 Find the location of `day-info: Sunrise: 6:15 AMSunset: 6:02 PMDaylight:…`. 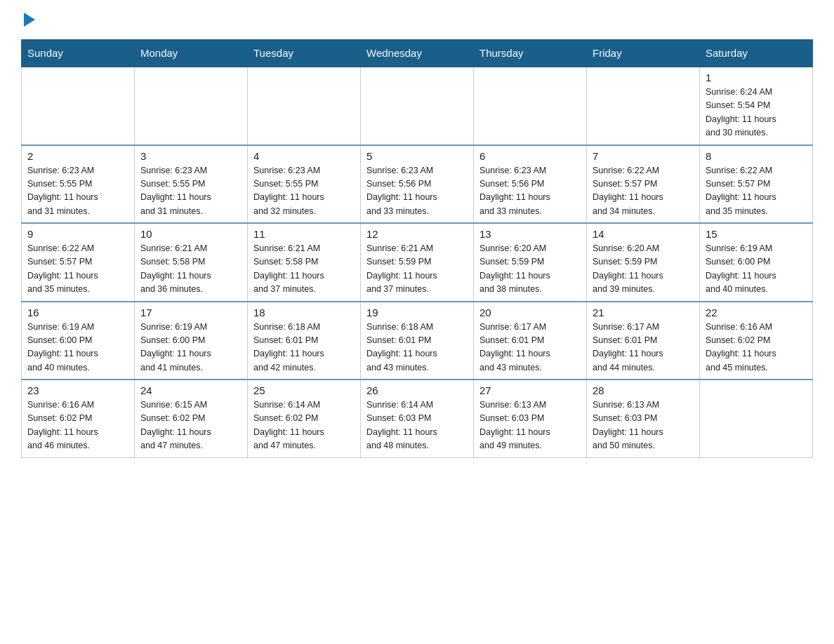

day-info: Sunrise: 6:15 AMSunset: 6:02 PMDaylight:… is located at coordinates (191, 426).